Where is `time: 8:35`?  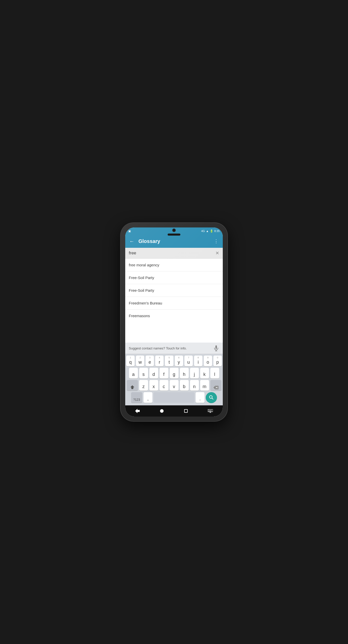 time: 8:35 is located at coordinates (217, 231).